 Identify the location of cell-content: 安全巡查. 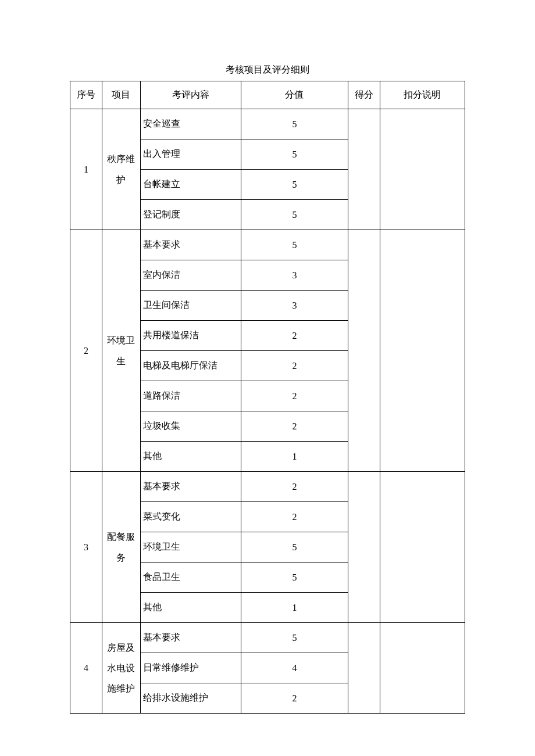
(191, 124).